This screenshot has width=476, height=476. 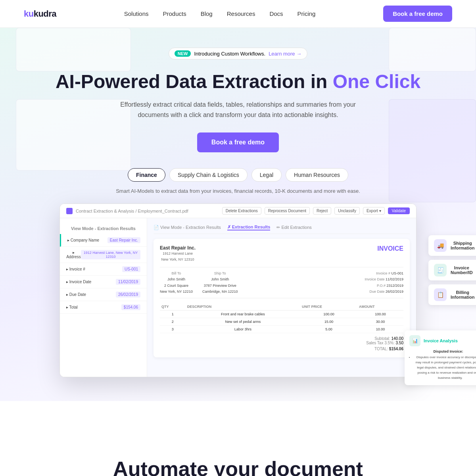 I want to click on btn-delete-extractions: Delete Extractions, so click(x=242, y=211).